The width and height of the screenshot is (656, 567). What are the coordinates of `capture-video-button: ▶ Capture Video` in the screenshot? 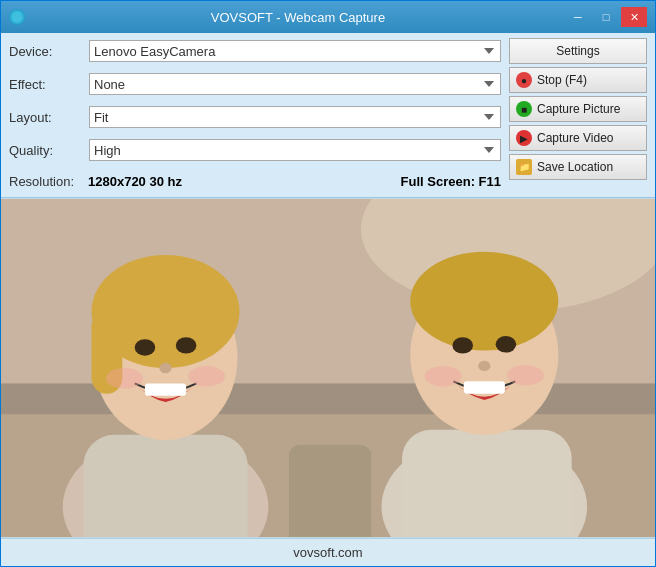 It's located at (578, 138).